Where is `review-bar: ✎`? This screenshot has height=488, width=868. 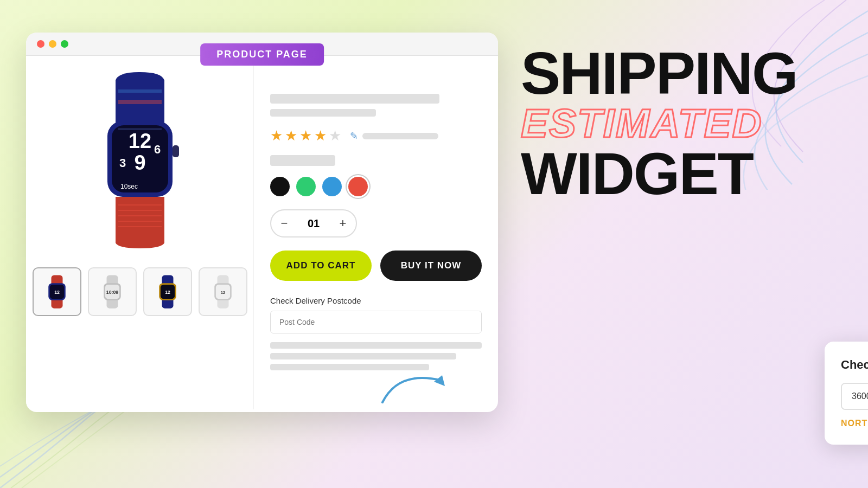 review-bar: ✎ is located at coordinates (394, 136).